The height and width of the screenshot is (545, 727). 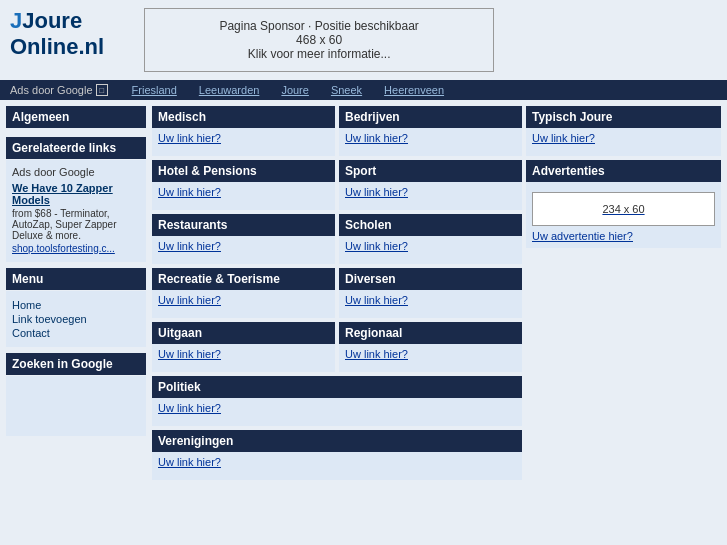 What do you see at coordinates (76, 305) in the screenshot?
I see `menu-home: Home` at bounding box center [76, 305].